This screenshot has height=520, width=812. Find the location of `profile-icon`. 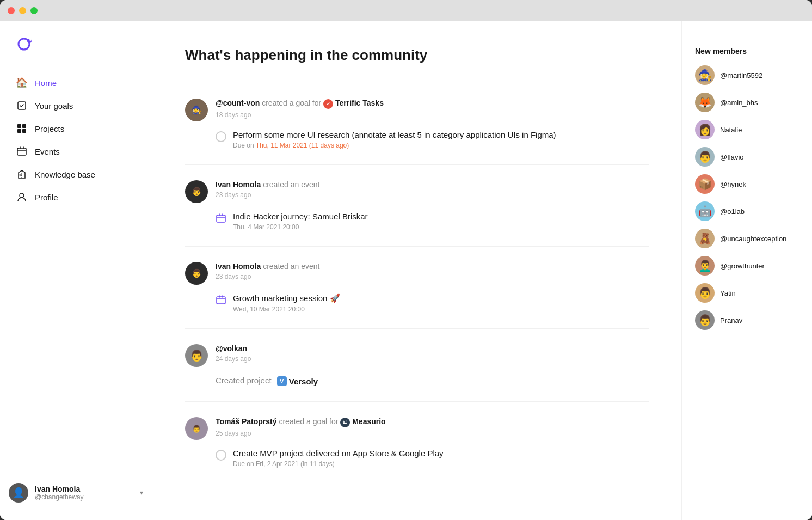

profile-icon is located at coordinates (22, 197).